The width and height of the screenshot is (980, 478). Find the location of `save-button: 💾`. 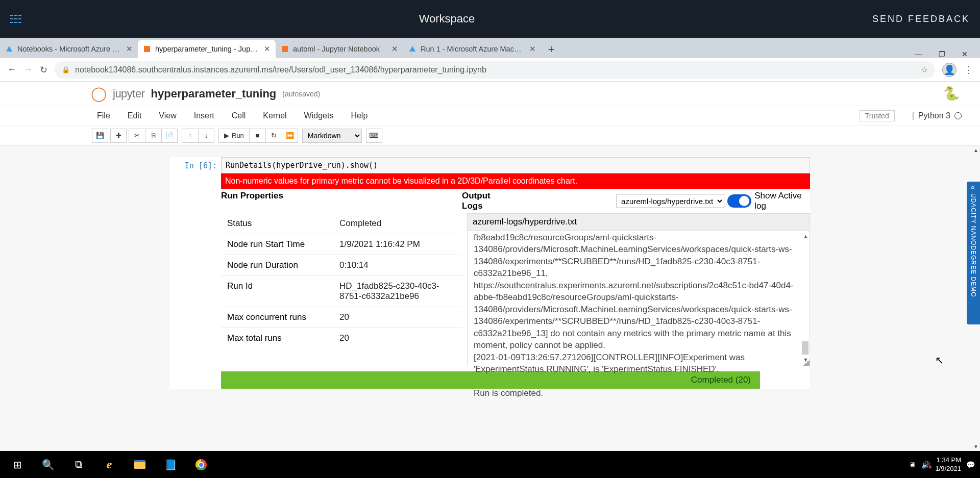

save-button: 💾 is located at coordinates (100, 136).